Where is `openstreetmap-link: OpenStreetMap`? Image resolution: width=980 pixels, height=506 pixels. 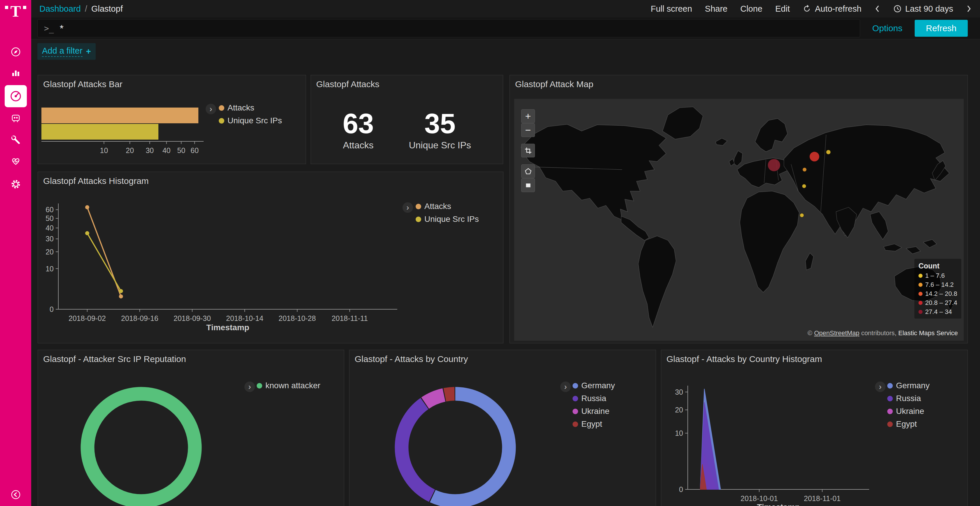 openstreetmap-link: OpenStreetMap is located at coordinates (837, 333).